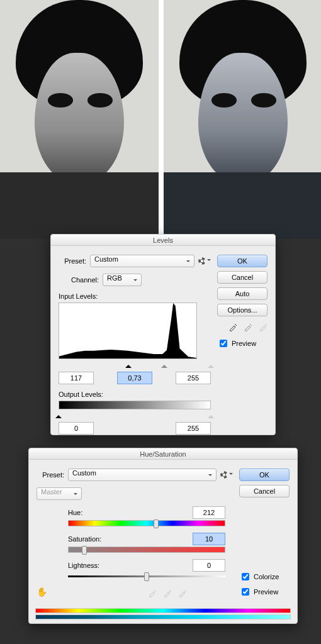 This screenshot has height=644, width=321. Describe the element at coordinates (242, 343) in the screenshot. I see `preview-checkbox: Preview` at that location.